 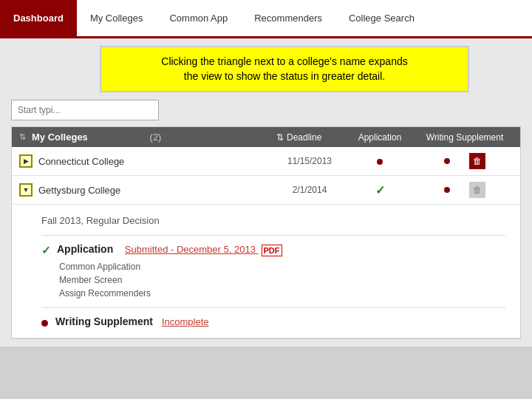 I want to click on tooltip-box: Clicking the triangle next to a college'…, so click(x=284, y=69).